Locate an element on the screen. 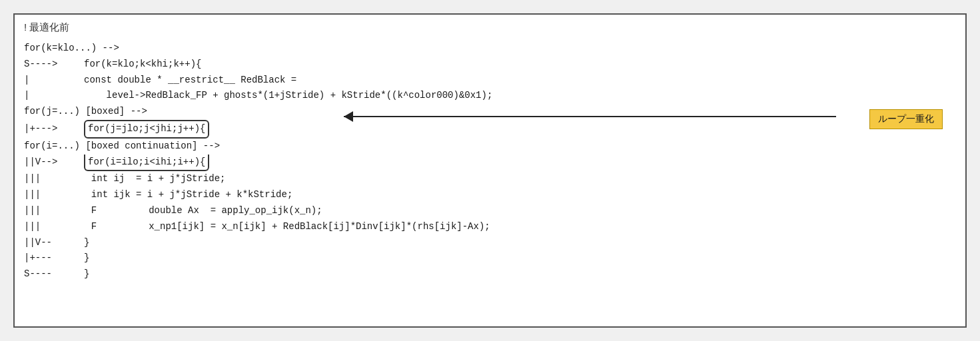 Image resolution: width=980 pixels, height=341 pixels. line-prefix-6: ||| is located at coordinates (57, 179).